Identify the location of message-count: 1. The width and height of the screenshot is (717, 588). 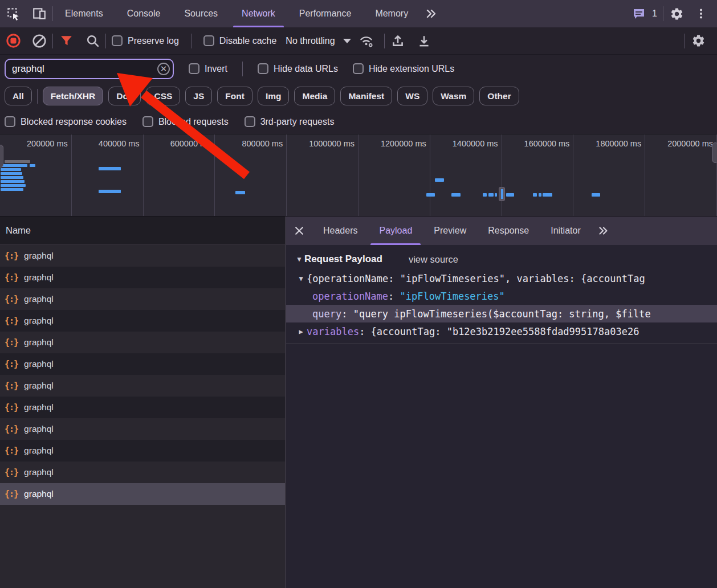
(654, 14).